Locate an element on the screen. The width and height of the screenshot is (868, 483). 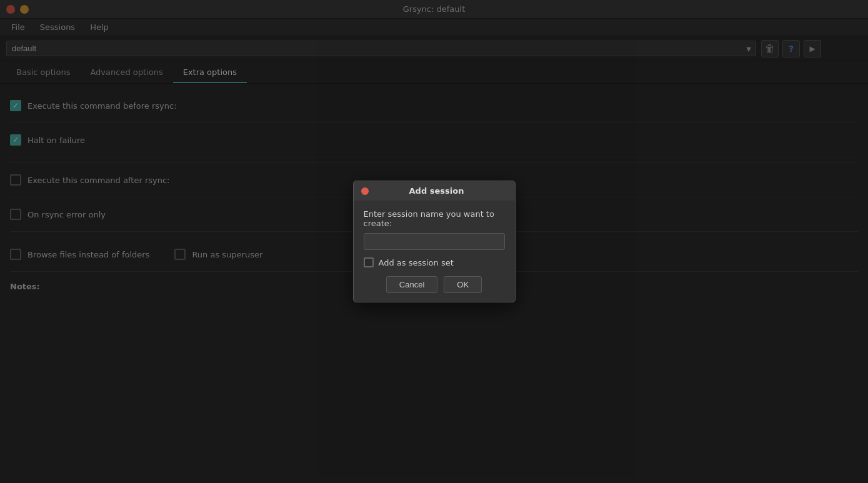
modal-titlebar: Add session is located at coordinates (434, 191).